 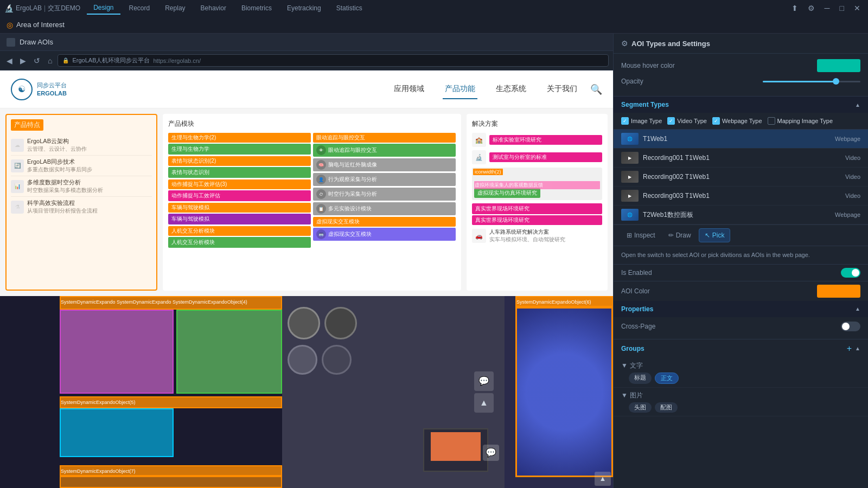 I want to click on toggle-thumb, so click(x=856, y=273).